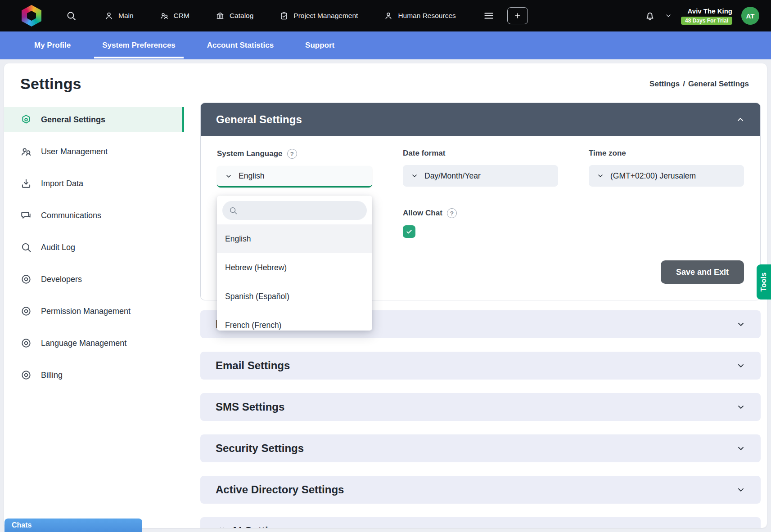  What do you see at coordinates (94, 120) in the screenshot?
I see `sidebar-item-general-settings: General Settings` at bounding box center [94, 120].